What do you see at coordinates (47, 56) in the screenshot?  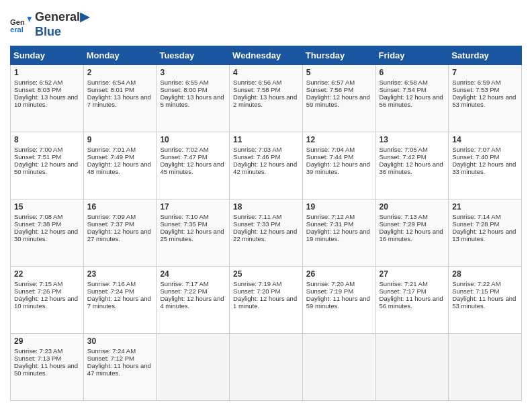 I see `col-sunday: Sunday` at bounding box center [47, 56].